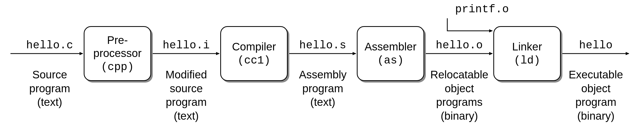  Describe the element at coordinates (527, 47) in the screenshot. I see `stage3-title: Linker` at that location.